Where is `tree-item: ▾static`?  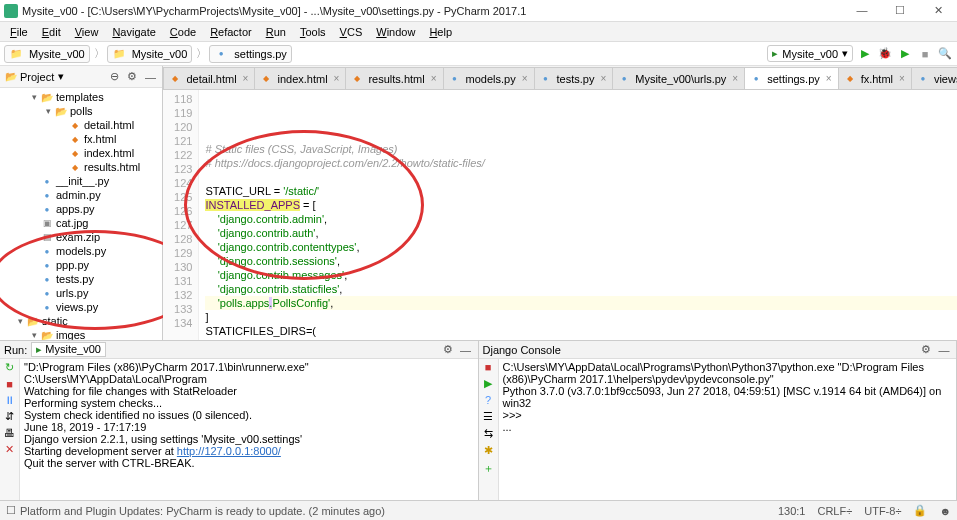
tree-item: ▾static is located at coordinates (81, 321).